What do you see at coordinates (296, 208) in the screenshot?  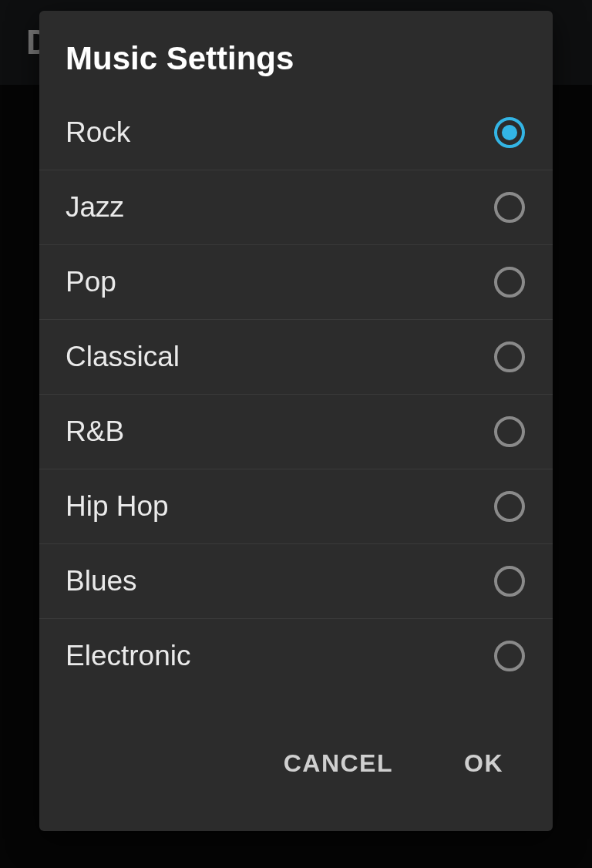 I see `option-jazz: Jazz` at bounding box center [296, 208].